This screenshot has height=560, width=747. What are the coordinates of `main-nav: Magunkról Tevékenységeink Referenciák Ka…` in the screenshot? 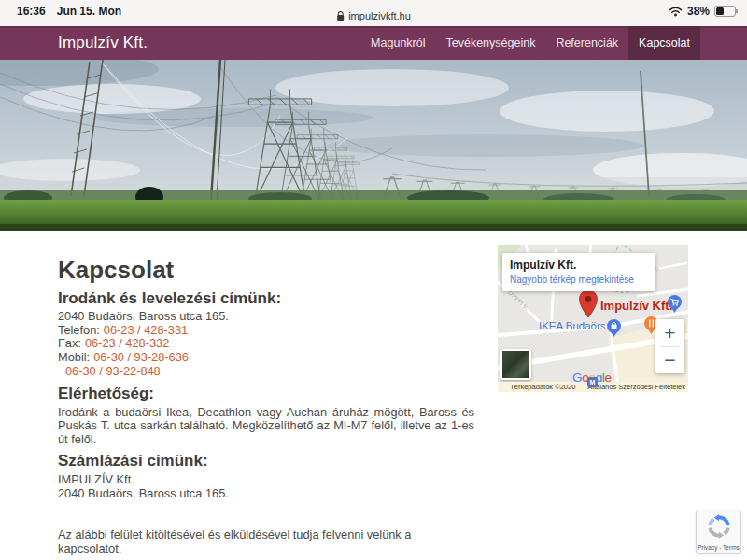 It's located at (530, 43).